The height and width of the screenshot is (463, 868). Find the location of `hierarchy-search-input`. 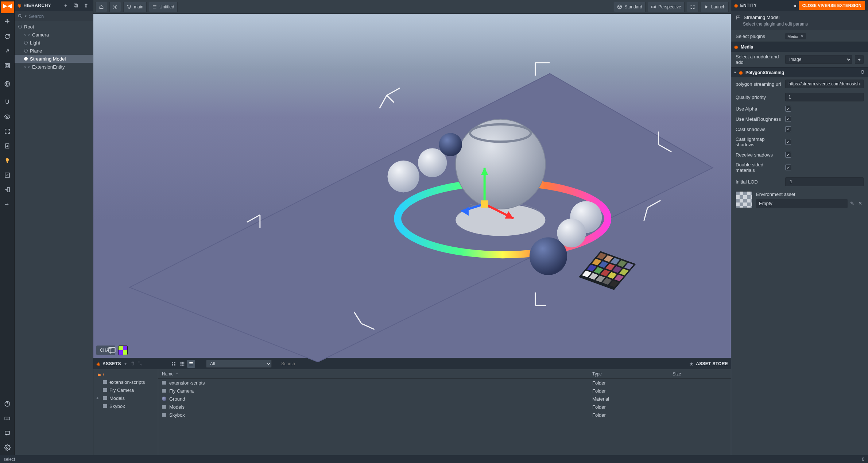

hierarchy-search-input is located at coordinates (59, 16).